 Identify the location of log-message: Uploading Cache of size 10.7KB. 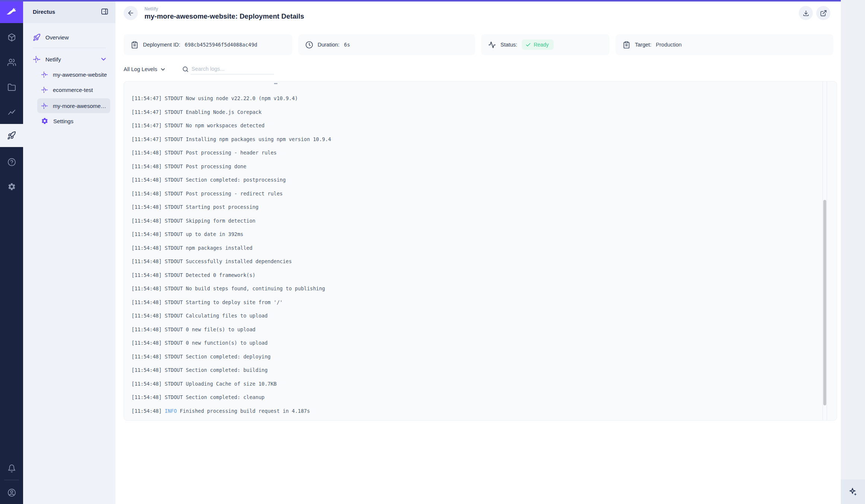
(231, 384).